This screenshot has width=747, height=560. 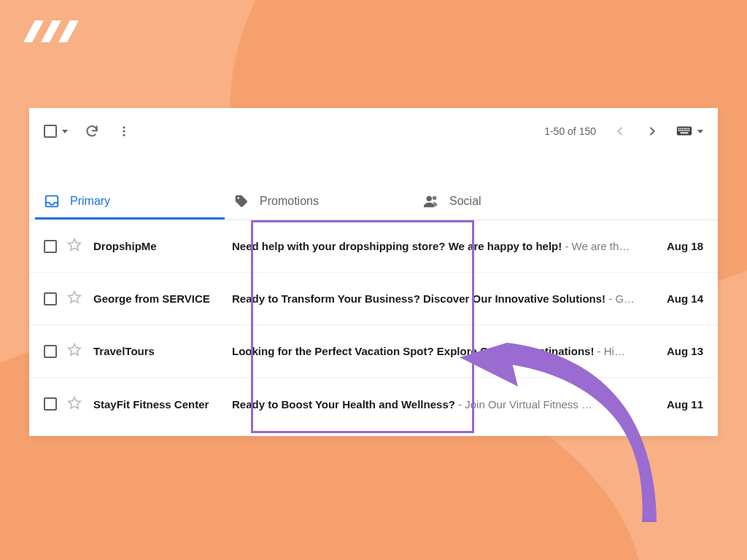 I want to click on inbox-icon, so click(x=52, y=201).